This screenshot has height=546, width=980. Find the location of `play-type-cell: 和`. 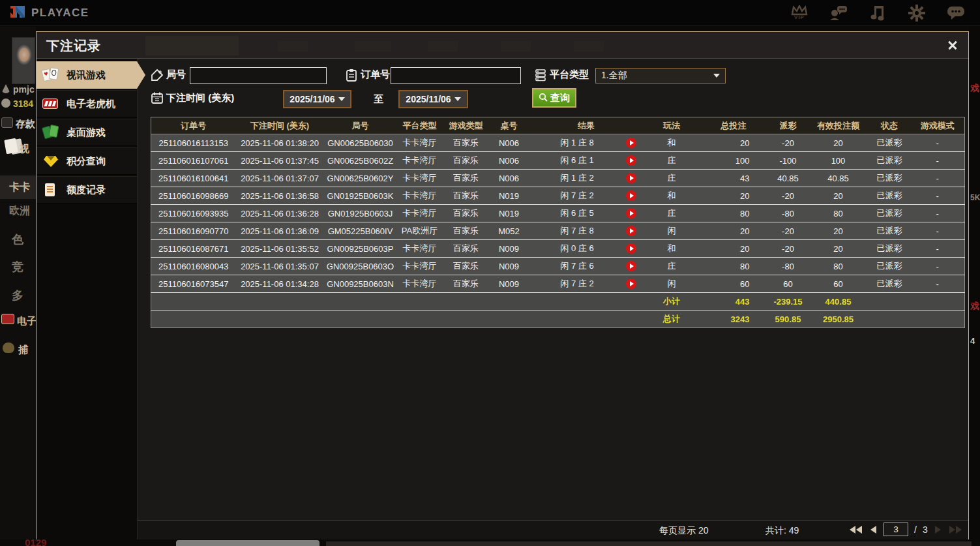

play-type-cell: 和 is located at coordinates (672, 196).